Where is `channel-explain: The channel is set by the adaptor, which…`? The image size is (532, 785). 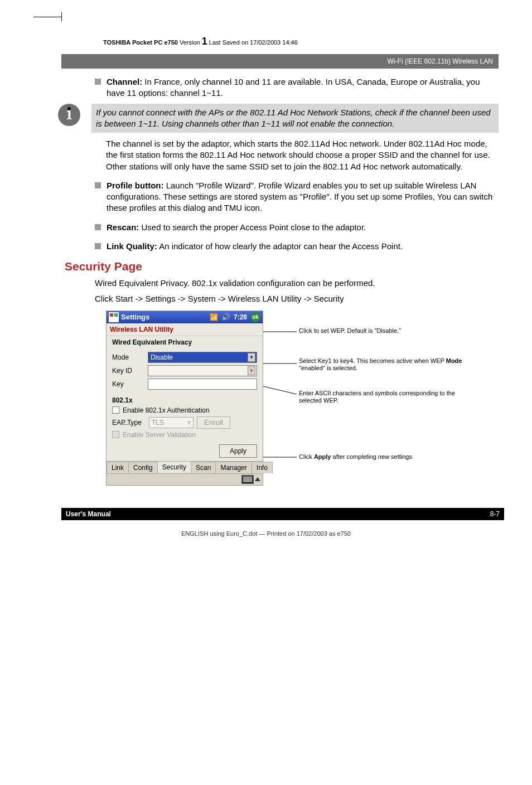
channel-explain: The channel is set by the adaptor, which… is located at coordinates (302, 155).